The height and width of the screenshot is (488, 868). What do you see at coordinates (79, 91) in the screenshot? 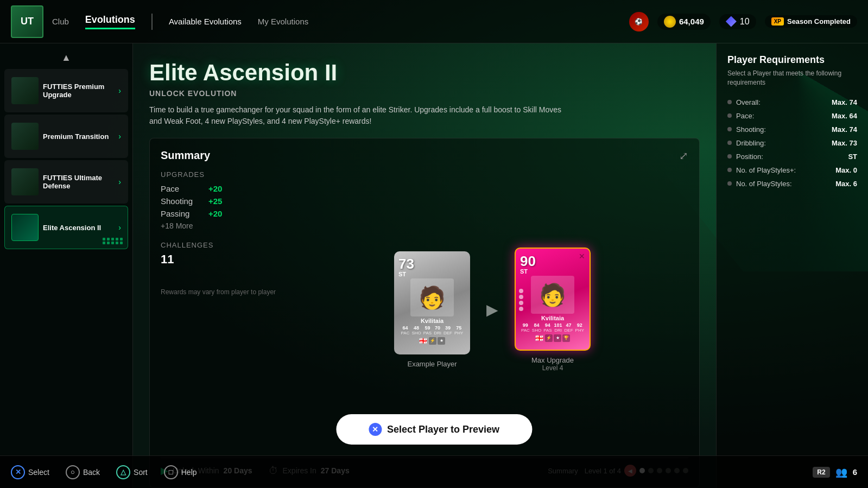
I see `sidebar-label: FUTTIES Premium Upgrade` at bounding box center [79, 91].